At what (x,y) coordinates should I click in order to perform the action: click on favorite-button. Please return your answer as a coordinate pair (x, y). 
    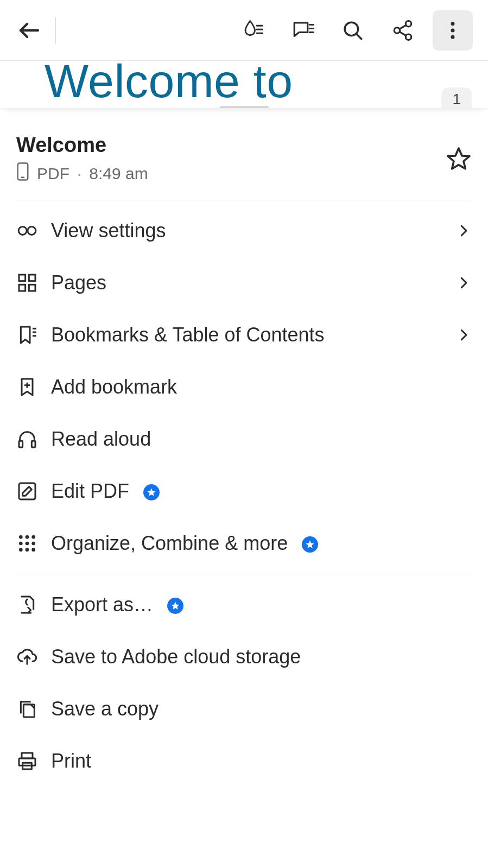
    Looking at the image, I should click on (459, 159).